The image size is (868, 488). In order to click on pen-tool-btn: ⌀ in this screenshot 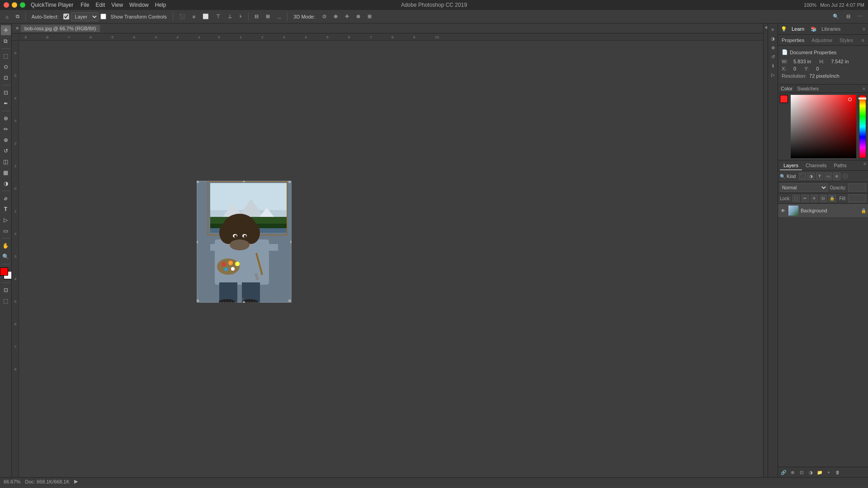, I will do `click(6, 198)`.